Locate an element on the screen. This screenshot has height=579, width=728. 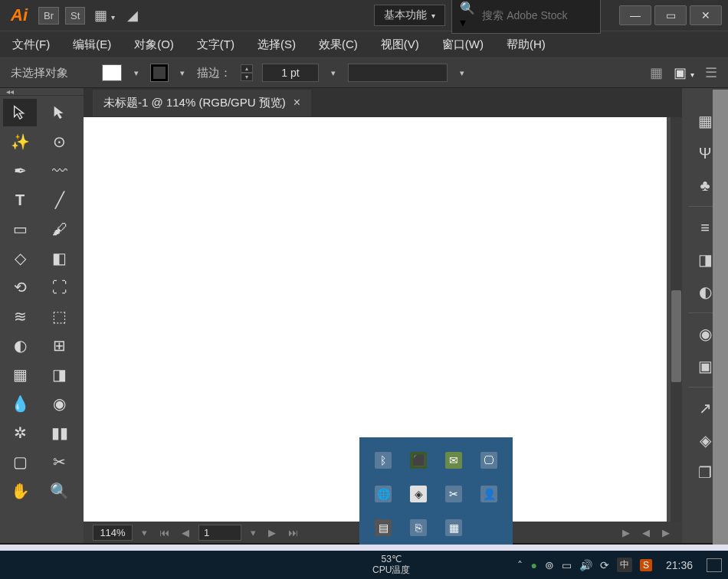
menu-file: 文件(F) is located at coordinates (31, 44).